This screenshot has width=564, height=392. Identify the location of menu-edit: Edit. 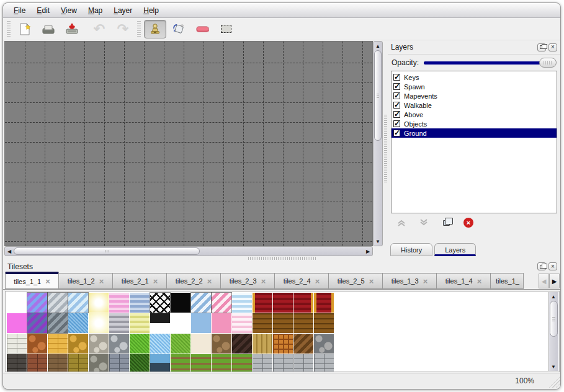
(43, 11).